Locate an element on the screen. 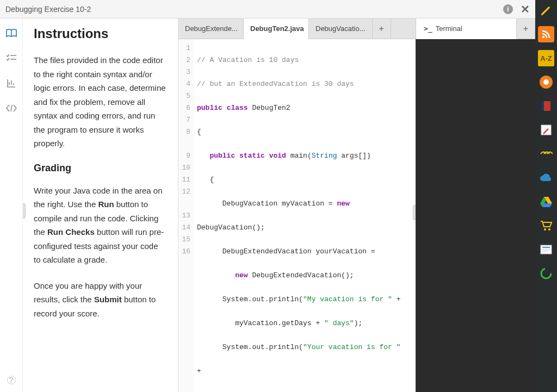 This screenshot has width=557, height=392. book-icon is located at coordinates (11, 33).